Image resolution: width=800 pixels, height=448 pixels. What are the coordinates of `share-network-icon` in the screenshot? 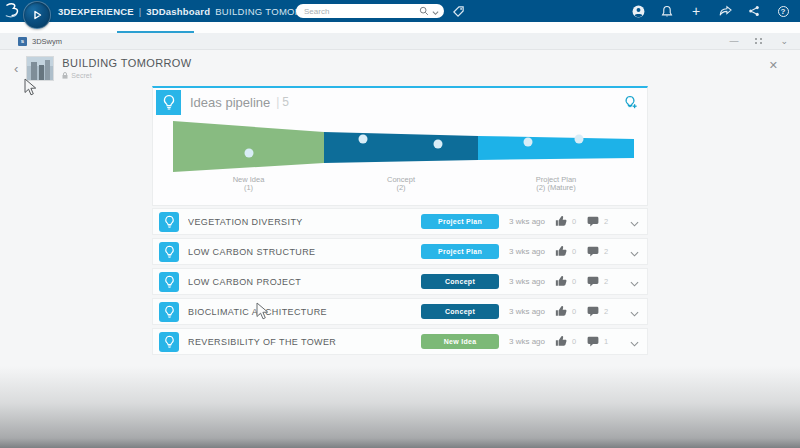 It's located at (754, 11).